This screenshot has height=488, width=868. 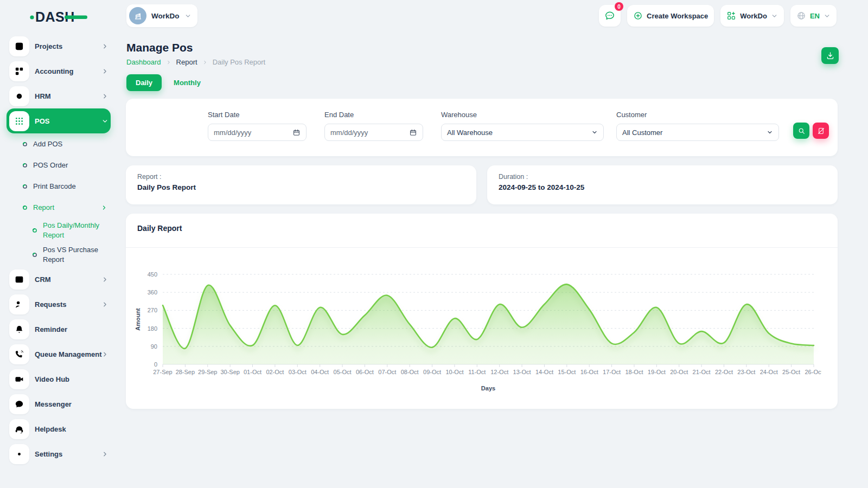 What do you see at coordinates (374, 132) in the screenshot?
I see `end-date-input` at bounding box center [374, 132].